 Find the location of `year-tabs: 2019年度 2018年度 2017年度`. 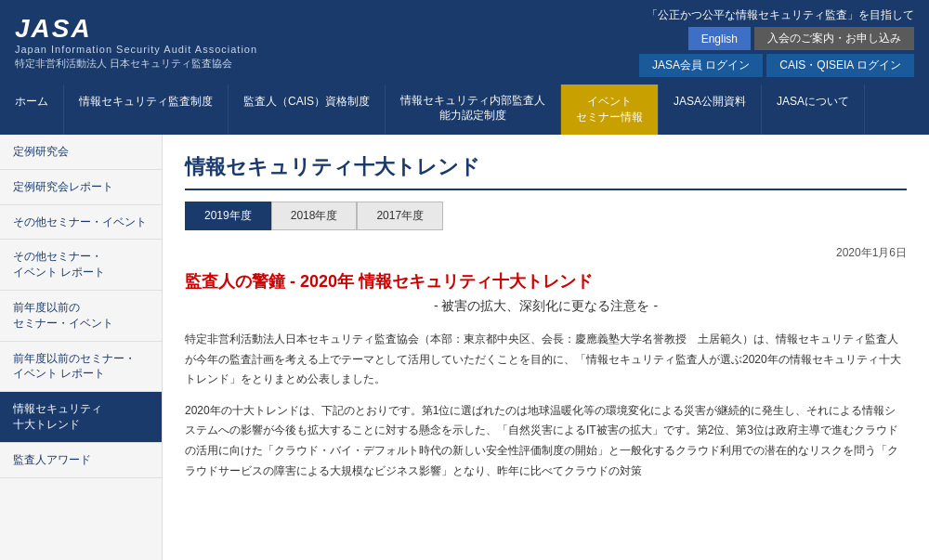

year-tabs: 2019年度 2018年度 2017年度 is located at coordinates (546, 215).